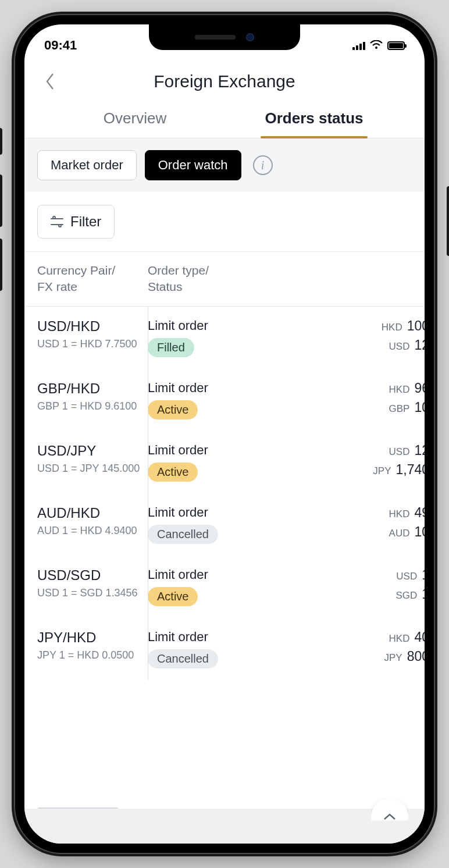 This screenshot has width=449, height=868. Describe the element at coordinates (86, 222) in the screenshot. I see `filter-label: Filter` at that location.